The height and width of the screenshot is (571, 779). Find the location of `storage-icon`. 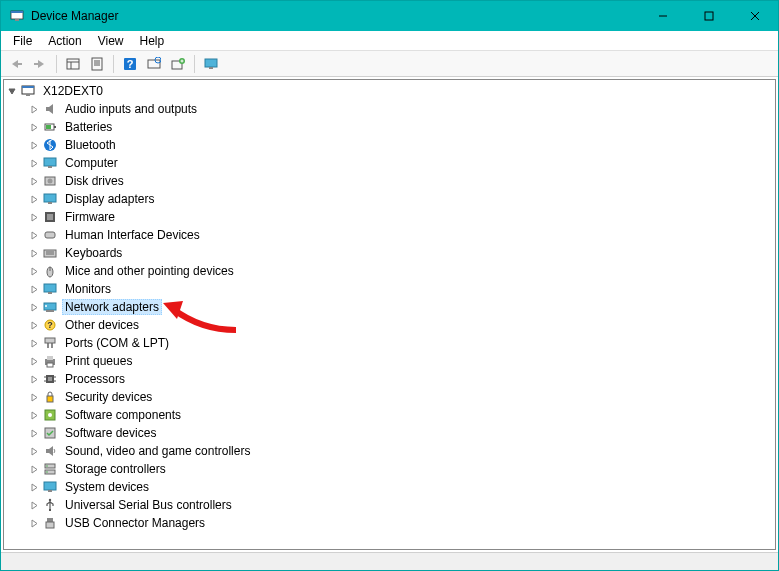

storage-icon is located at coordinates (50, 469).